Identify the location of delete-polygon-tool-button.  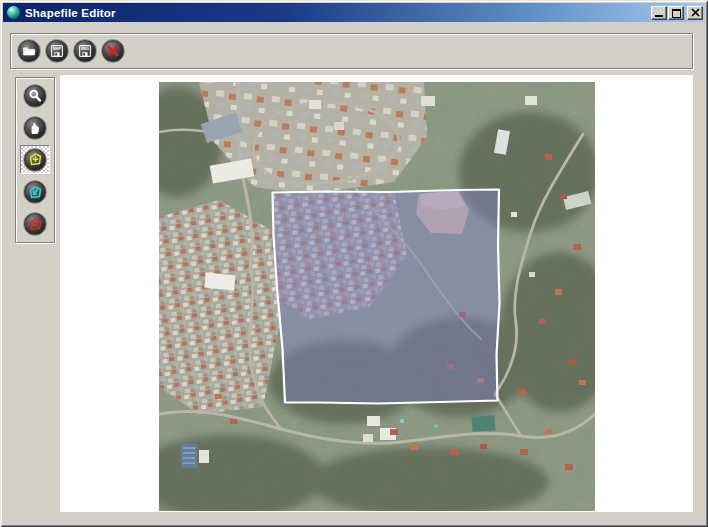
(35, 224).